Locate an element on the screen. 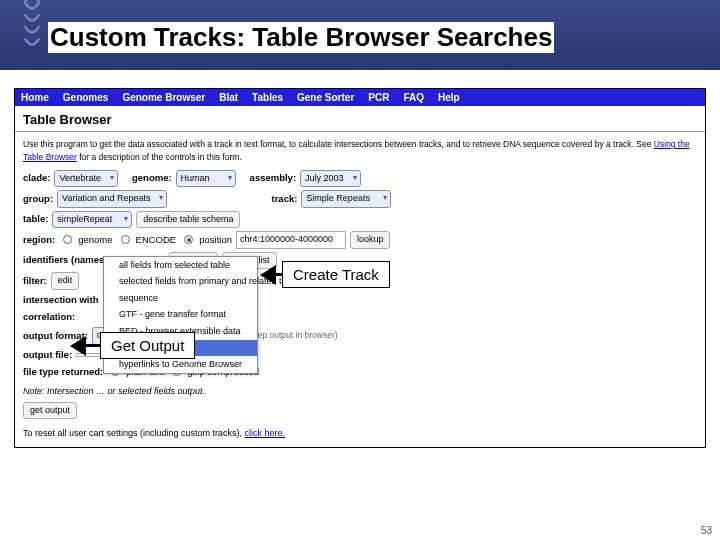 This screenshot has width=720, height=540. dna-helix-icon is located at coordinates (32, 30).